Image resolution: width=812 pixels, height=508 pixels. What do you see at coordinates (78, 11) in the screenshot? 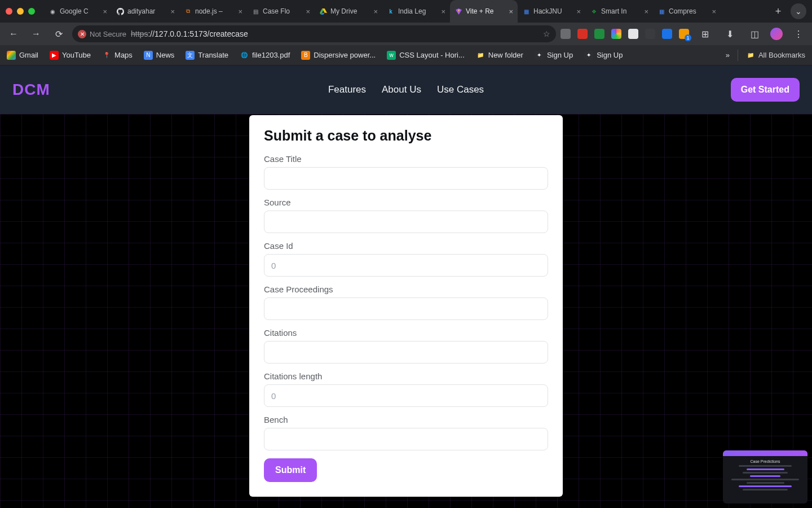
I see `tab-google: ◉ Google C ×` at bounding box center [78, 11].